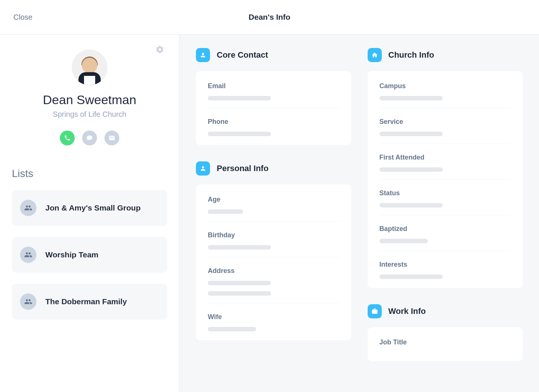  What do you see at coordinates (274, 321) in the screenshot?
I see `field-wife: Wife` at bounding box center [274, 321].